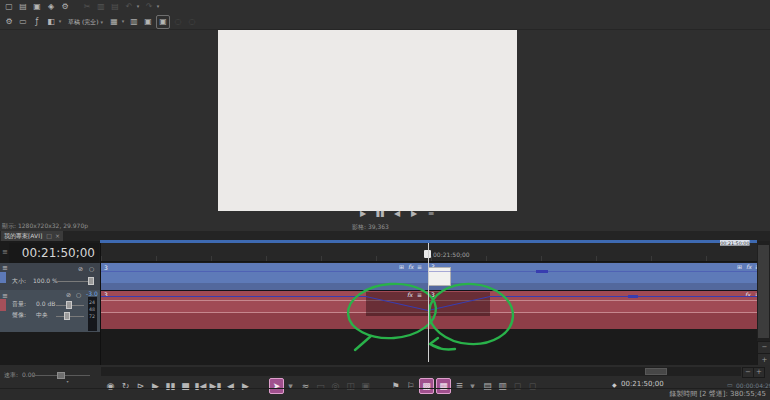 The width and height of the screenshot is (770, 400). I want to click on pan-crop-icon-right: ⊞, so click(740, 267).